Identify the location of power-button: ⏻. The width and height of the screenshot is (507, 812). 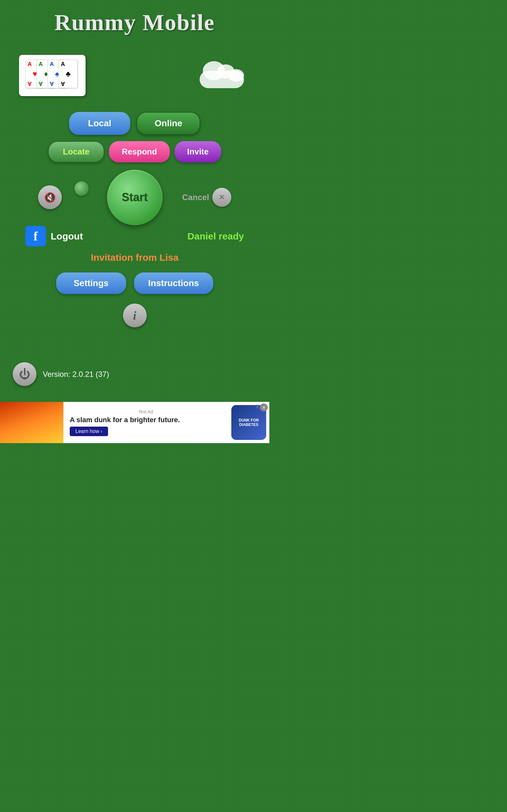
(25, 374).